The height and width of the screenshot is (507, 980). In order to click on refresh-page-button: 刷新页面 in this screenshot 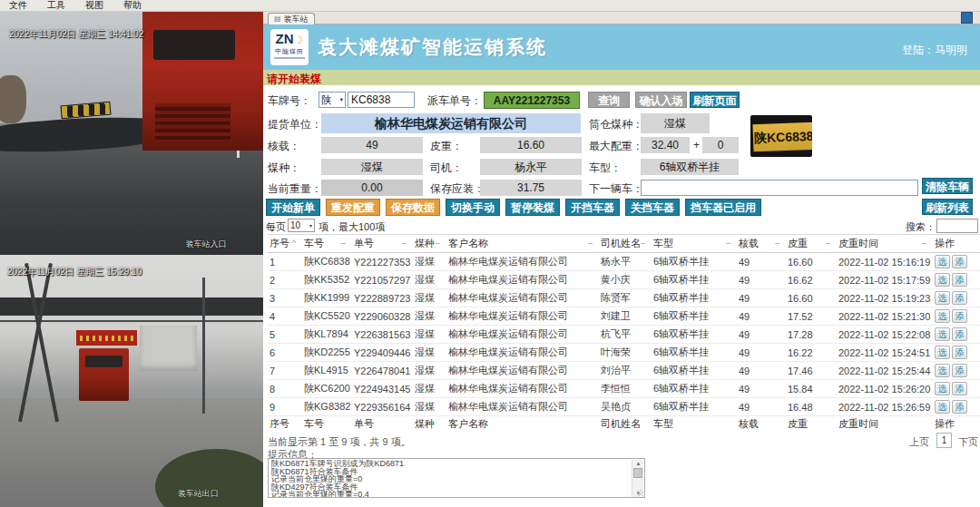, I will do `click(715, 100)`.